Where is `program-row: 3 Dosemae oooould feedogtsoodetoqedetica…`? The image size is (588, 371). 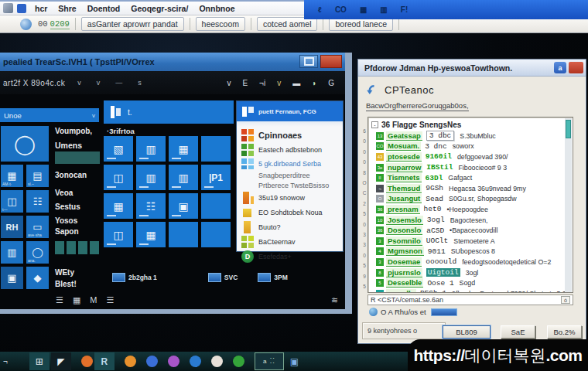
program-row: 3 Dosemae oooould feedogtsoodetoqedetica… is located at coordinates (472, 262).